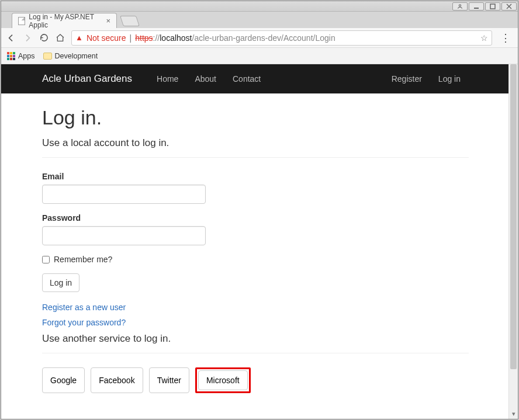 This screenshot has width=519, height=420. What do you see at coordinates (63, 380) in the screenshot?
I see `provider-google: Google` at bounding box center [63, 380].